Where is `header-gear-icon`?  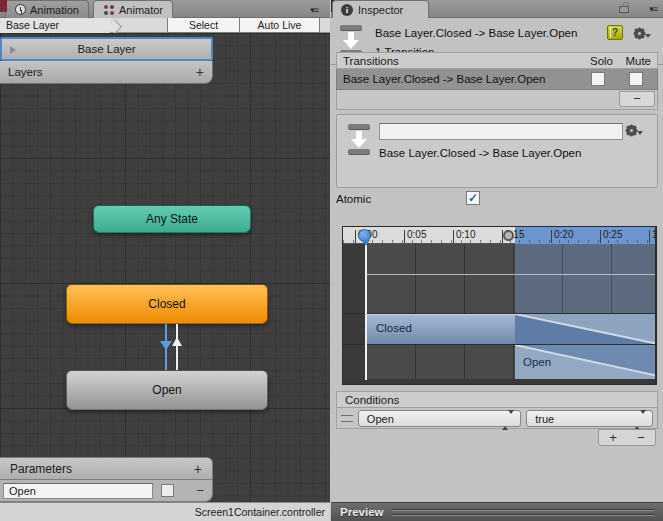
header-gear-icon is located at coordinates (643, 33).